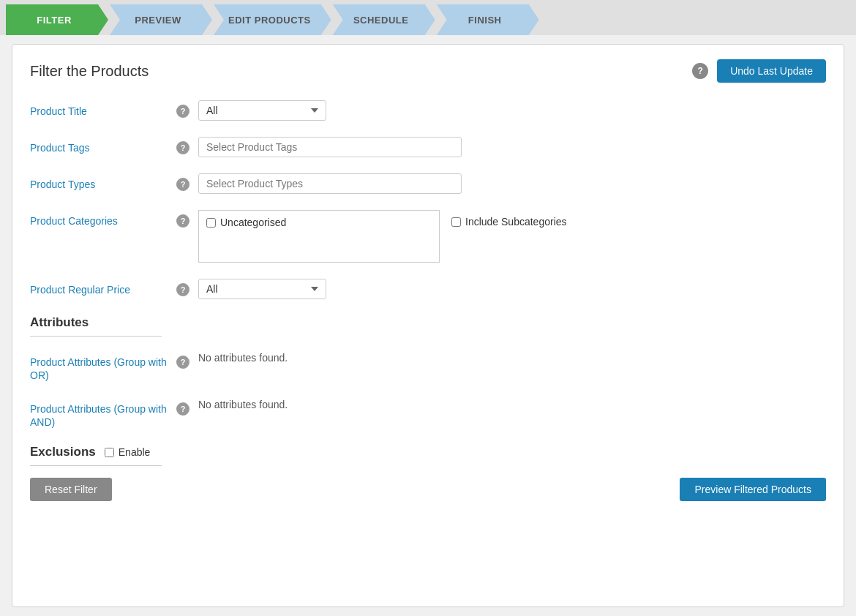  Describe the element at coordinates (700, 71) in the screenshot. I see `panel-help-icon: ?` at that location.